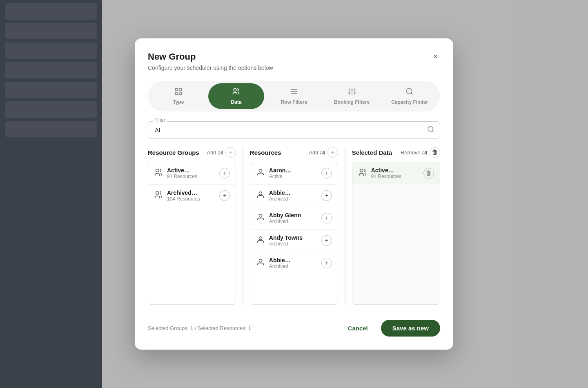  I want to click on resource-groups-actions: Add all +, so click(222, 152).